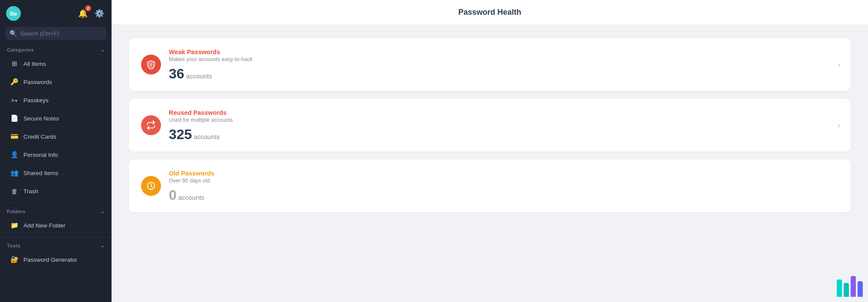 The width and height of the screenshot is (868, 302). What do you see at coordinates (503, 74) in the screenshot?
I see `weak-passwords-count-row: 36accounts` at bounding box center [503, 74].